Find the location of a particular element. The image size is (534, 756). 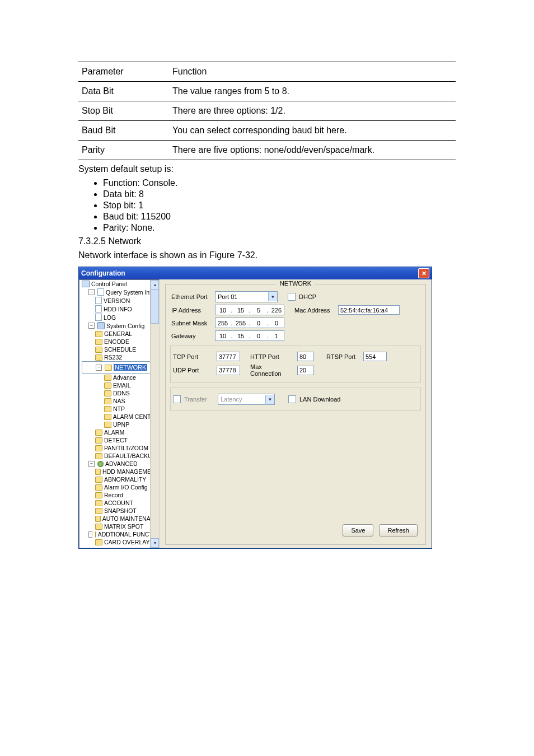

http-port-label: HTTP Port is located at coordinates (272, 357).